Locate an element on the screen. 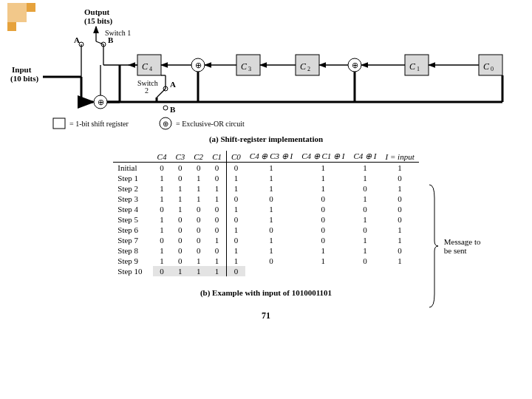  col-header: C4 is located at coordinates (163, 157).